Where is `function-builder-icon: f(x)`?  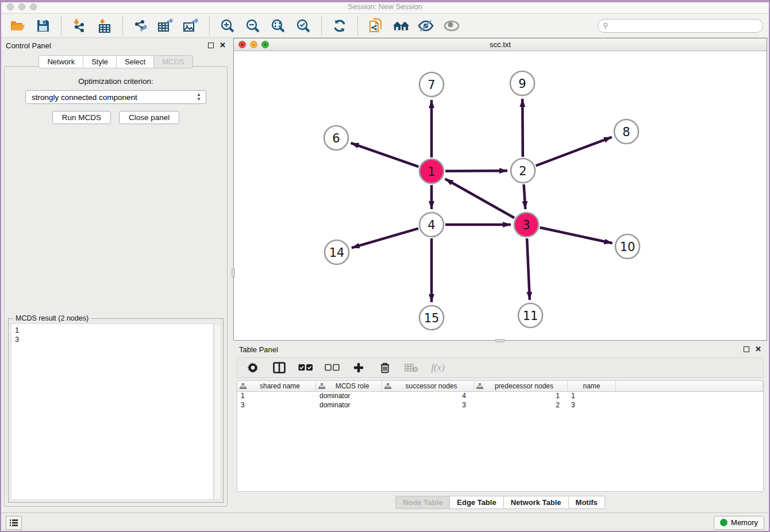
function-builder-icon: f(x) is located at coordinates (438, 368).